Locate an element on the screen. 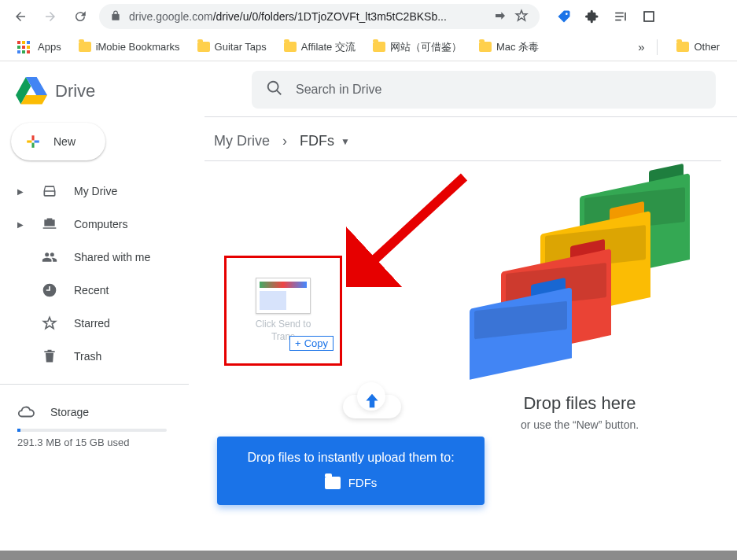 The image size is (737, 560). reload-button is located at coordinates (80, 17).